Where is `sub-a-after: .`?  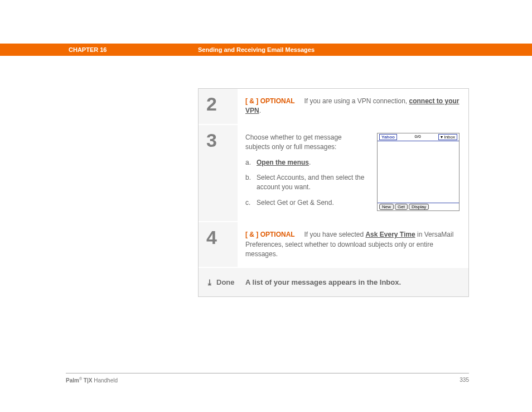 sub-a-after: . is located at coordinates (310, 162).